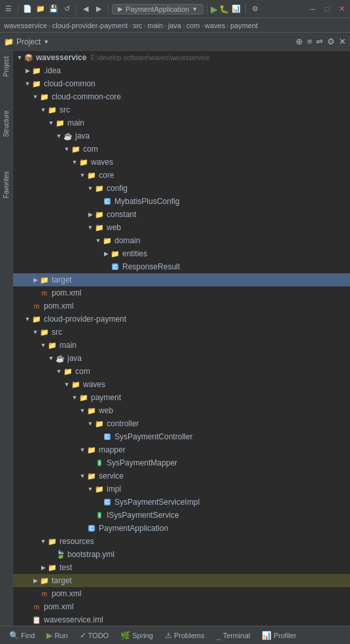  Describe the element at coordinates (300, 42) in the screenshot. I see `scope-icon: ⊕` at that location.